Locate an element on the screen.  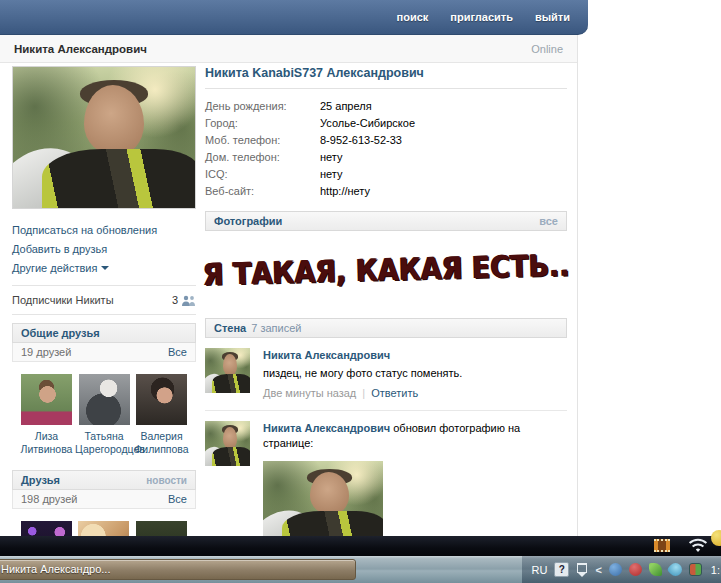
profile-header: Никита Александрович Online is located at coordinates (288, 49).